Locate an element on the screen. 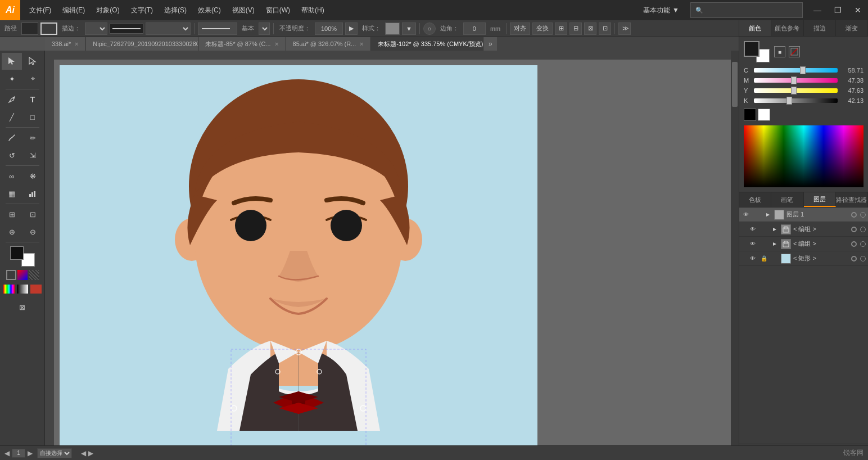  tool-pencil: ✏ is located at coordinates (33, 138).